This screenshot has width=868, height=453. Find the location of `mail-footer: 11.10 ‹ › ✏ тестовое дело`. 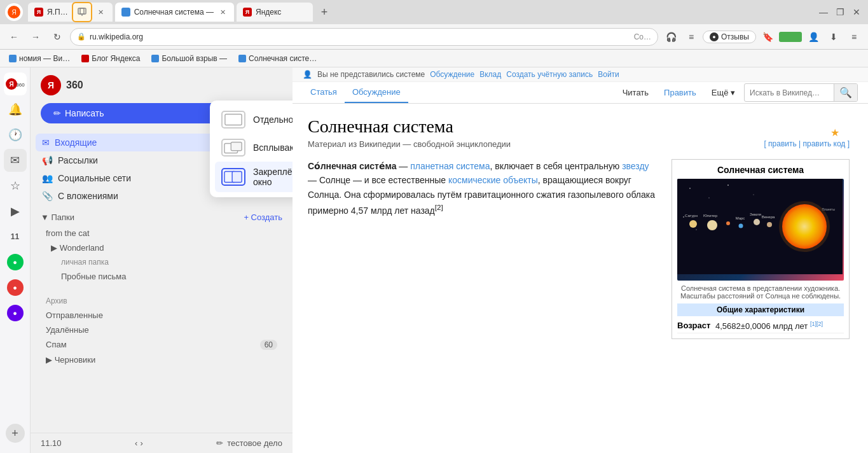

mail-footer: 11.10 ‹ › ✏ тестовое дело is located at coordinates (162, 443).